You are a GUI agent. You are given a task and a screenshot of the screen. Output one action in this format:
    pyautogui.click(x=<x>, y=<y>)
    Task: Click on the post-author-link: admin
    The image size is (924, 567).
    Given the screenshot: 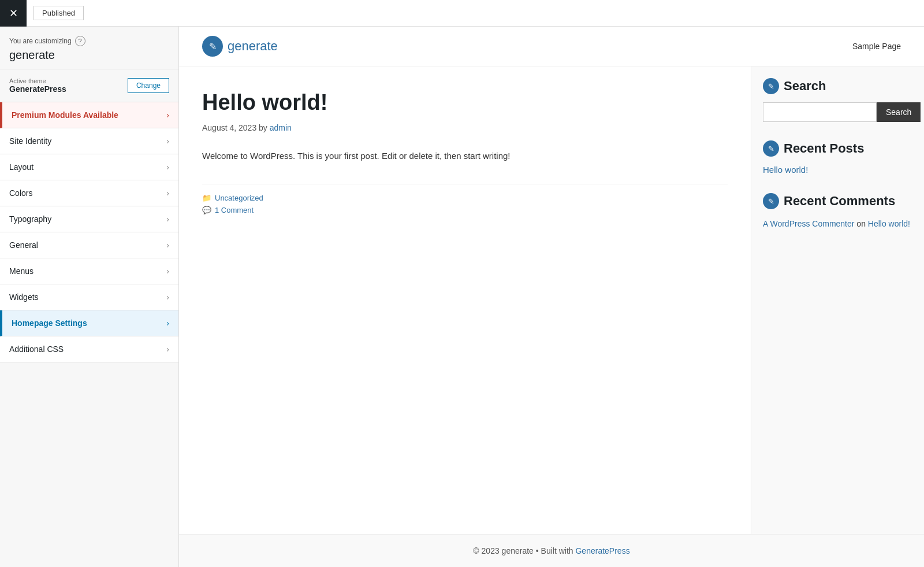 What is the action you would take?
    pyautogui.click(x=281, y=128)
    